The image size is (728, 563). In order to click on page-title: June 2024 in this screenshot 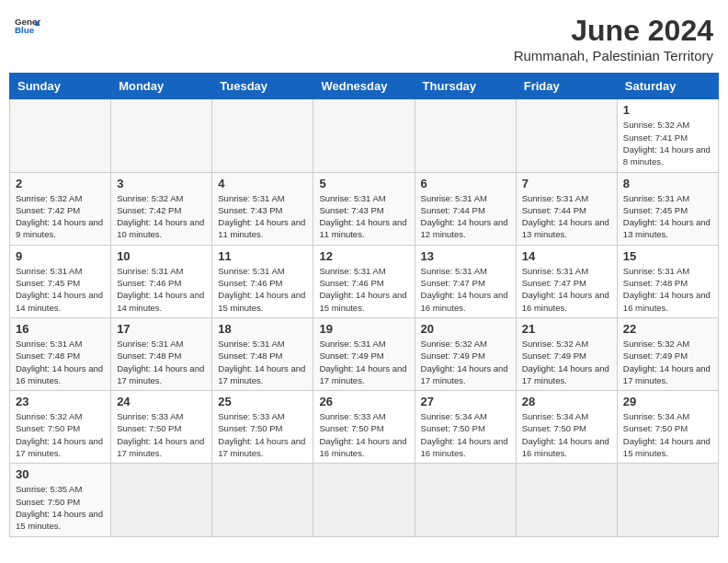, I will do `click(614, 30)`.